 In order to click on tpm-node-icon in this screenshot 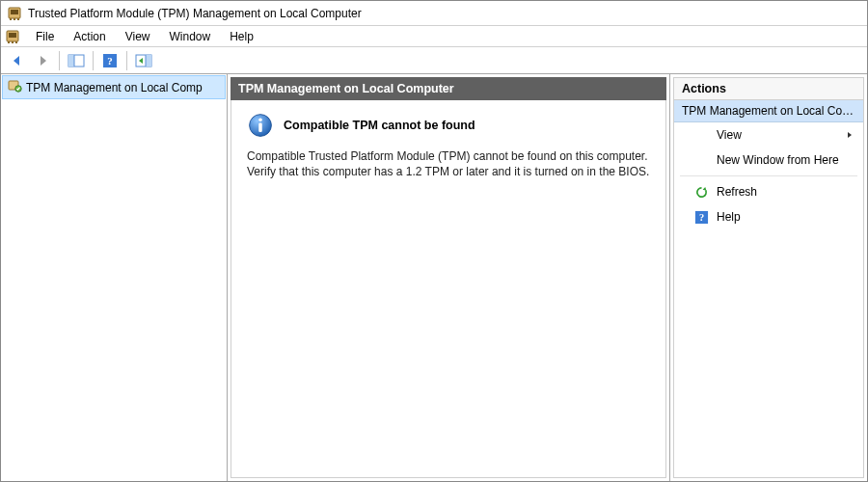, I will do `click(14, 87)`.